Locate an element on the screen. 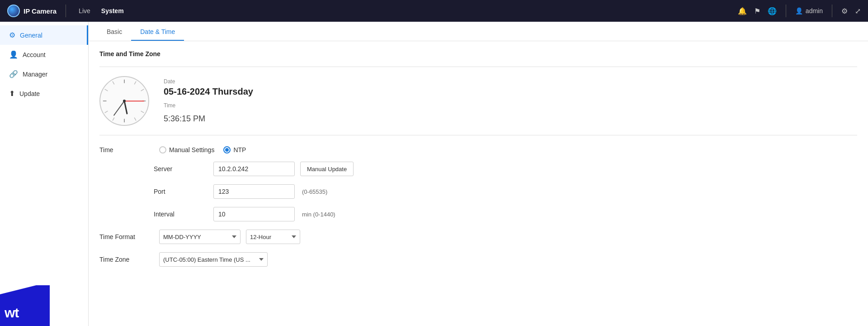 This screenshot has height=326, width=868. username-label: admin is located at coordinates (814, 11).